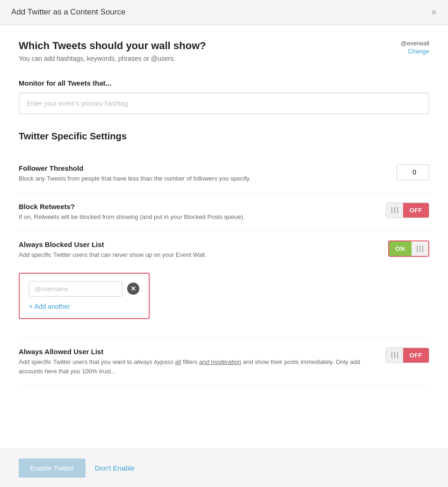 The image size is (448, 487). I want to click on follower-threshold-name: Follower Threshold, so click(203, 168).